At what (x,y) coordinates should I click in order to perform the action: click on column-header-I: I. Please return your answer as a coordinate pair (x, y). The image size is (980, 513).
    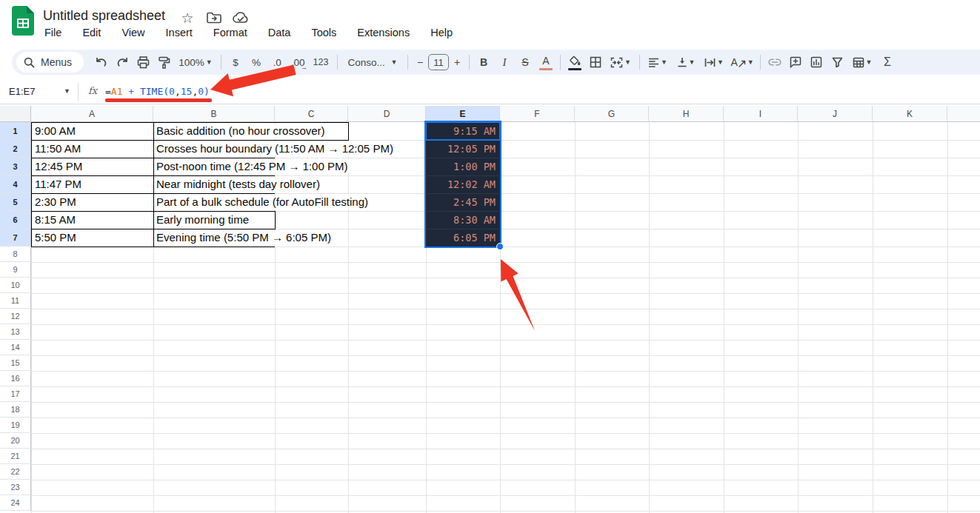
    Looking at the image, I should click on (761, 114).